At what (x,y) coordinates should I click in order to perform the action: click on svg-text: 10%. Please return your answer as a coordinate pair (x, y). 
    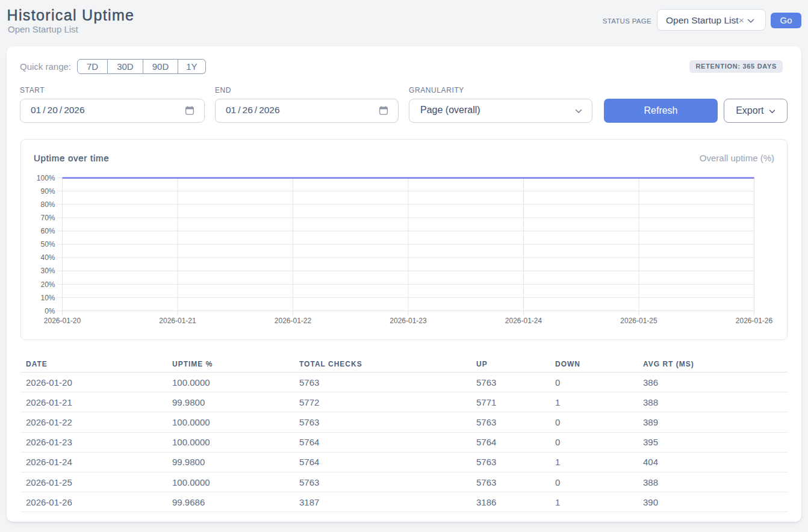
    Looking at the image, I should click on (48, 298).